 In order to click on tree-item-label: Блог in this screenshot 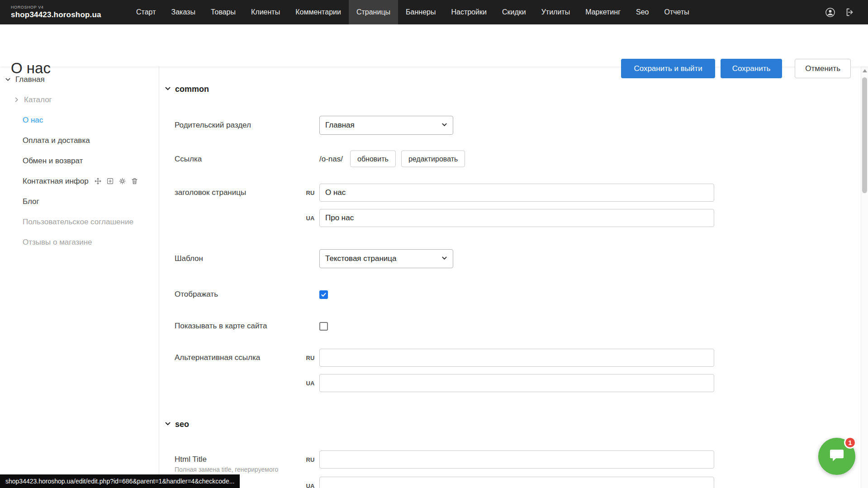, I will do `click(31, 202)`.